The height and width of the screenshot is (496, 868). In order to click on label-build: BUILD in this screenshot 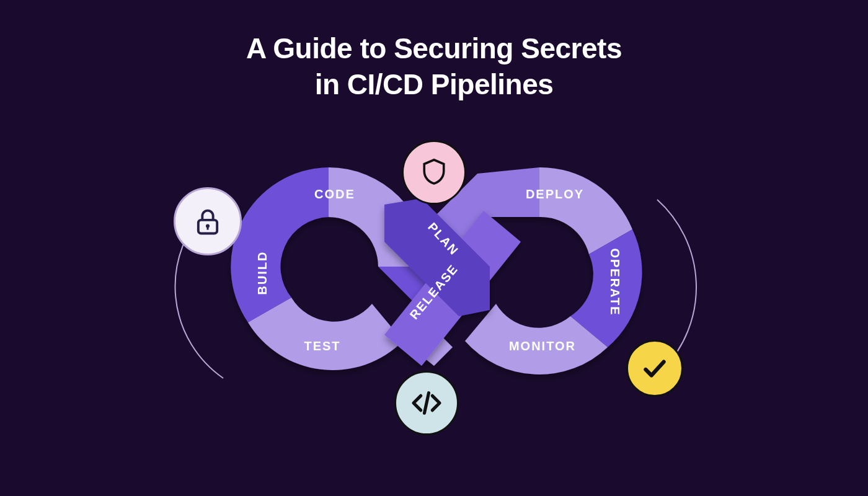, I will do `click(262, 273)`.